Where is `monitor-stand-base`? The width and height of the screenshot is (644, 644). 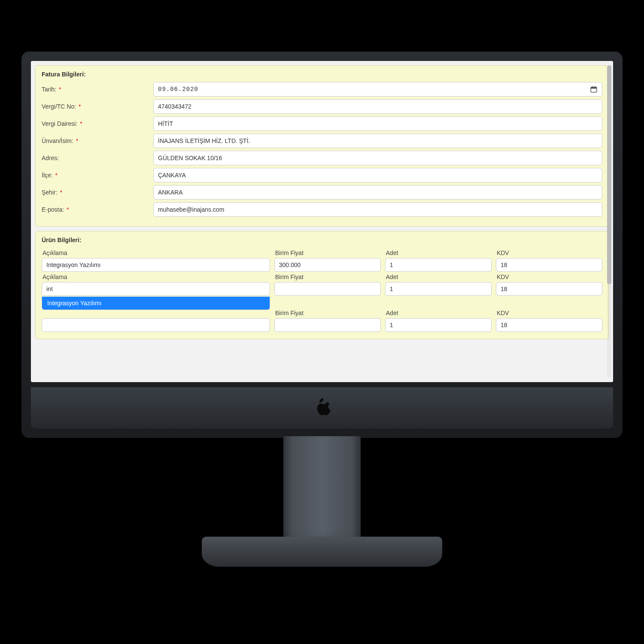
monitor-stand-base is located at coordinates (322, 552).